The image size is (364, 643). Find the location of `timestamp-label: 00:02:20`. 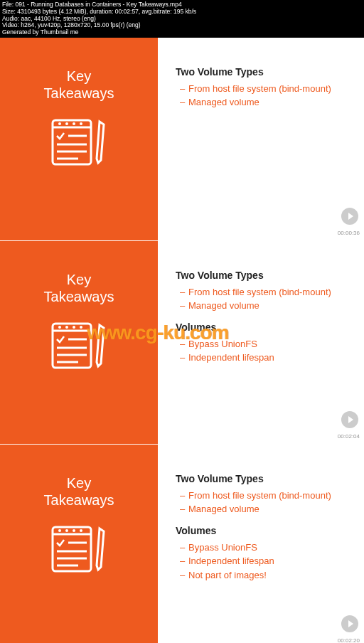

timestamp-label: 00:02:20 is located at coordinates (348, 640).